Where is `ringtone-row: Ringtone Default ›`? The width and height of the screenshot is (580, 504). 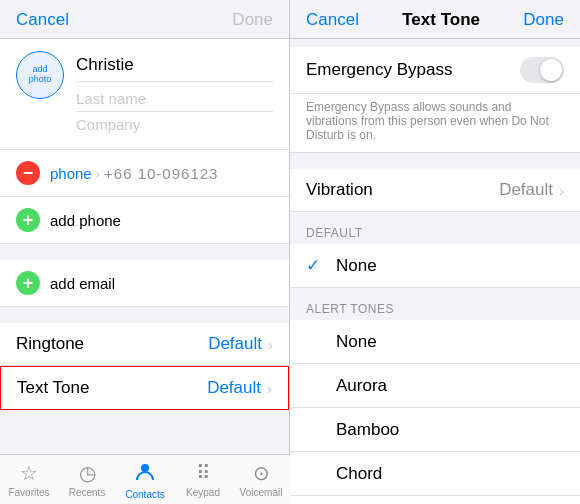
ringtone-row: Ringtone Default › is located at coordinates (144, 344).